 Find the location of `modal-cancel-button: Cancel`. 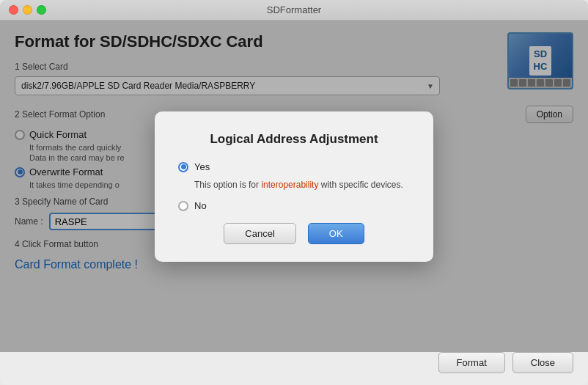

modal-cancel-button: Cancel is located at coordinates (260, 233).